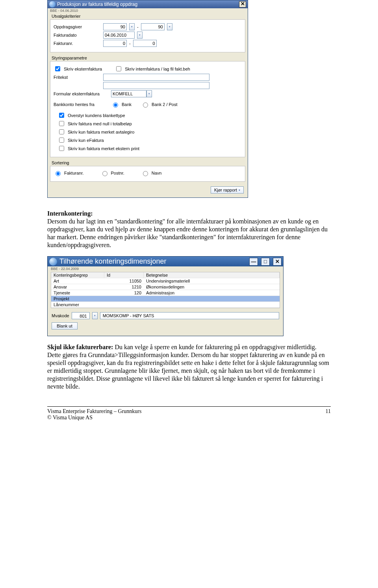  I want to click on page-number: 11, so click(328, 415).